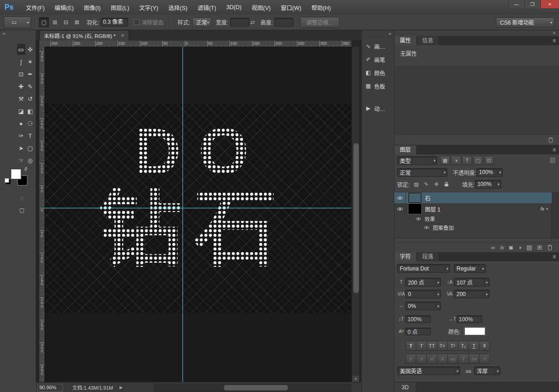 This screenshot has width=559, height=392. What do you see at coordinates (136, 22) in the screenshot?
I see `antialias-checkbox` at bounding box center [136, 22].